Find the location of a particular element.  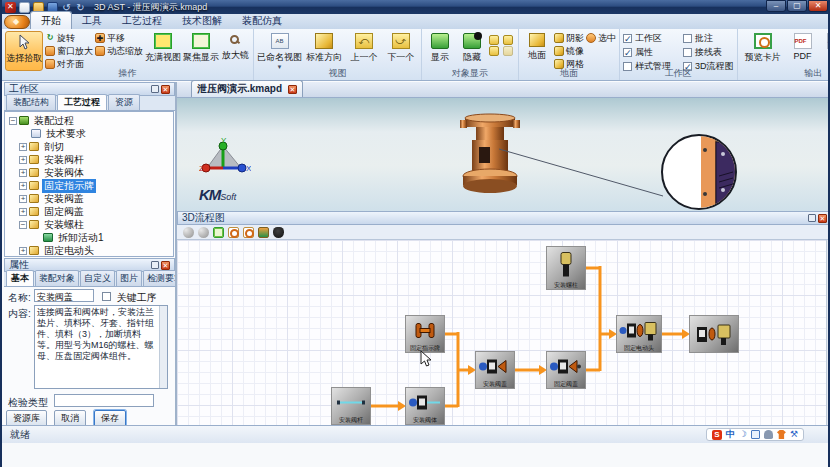

pan-hand-icon is located at coordinates (278, 232).